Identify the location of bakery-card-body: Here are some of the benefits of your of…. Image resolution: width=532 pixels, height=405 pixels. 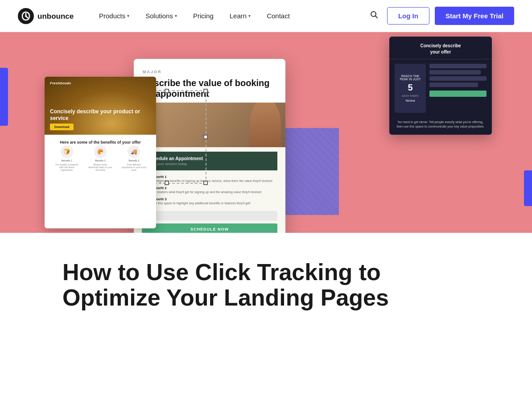
(100, 157).